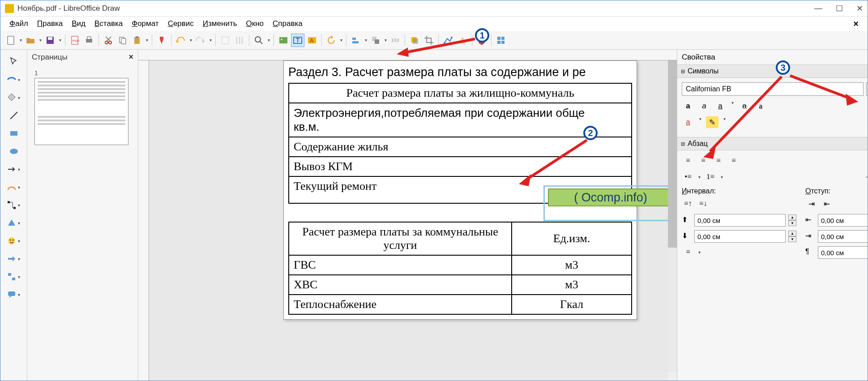 The width and height of the screenshot is (868, 381). I want to click on menu-tools: Сервис, so click(181, 24).